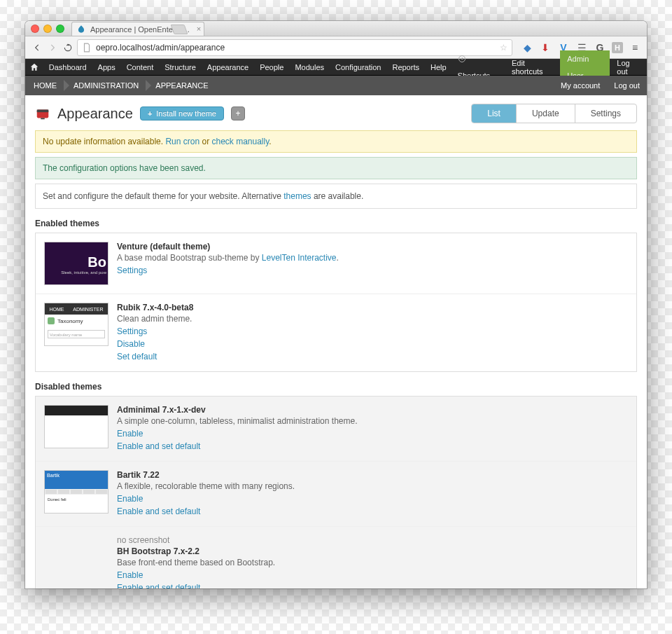  Describe the element at coordinates (554, 113) in the screenshot. I see `page-tabs: List Update Settings` at that location.